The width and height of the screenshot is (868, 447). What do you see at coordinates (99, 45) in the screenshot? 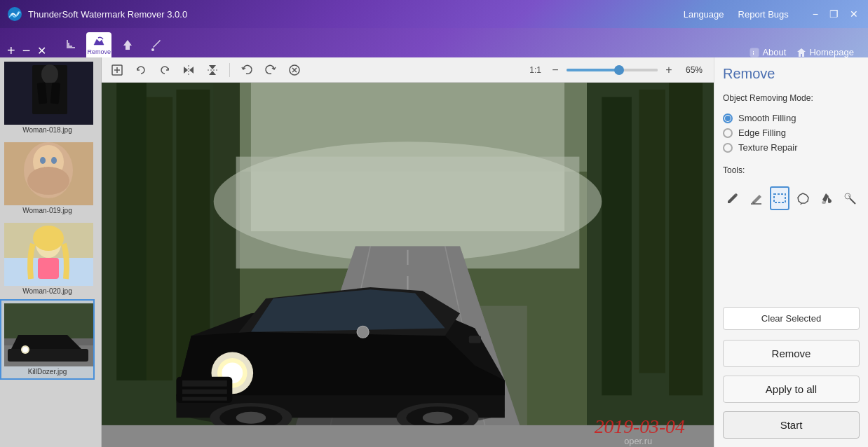
I see `tab-remove: Remove` at bounding box center [99, 45].